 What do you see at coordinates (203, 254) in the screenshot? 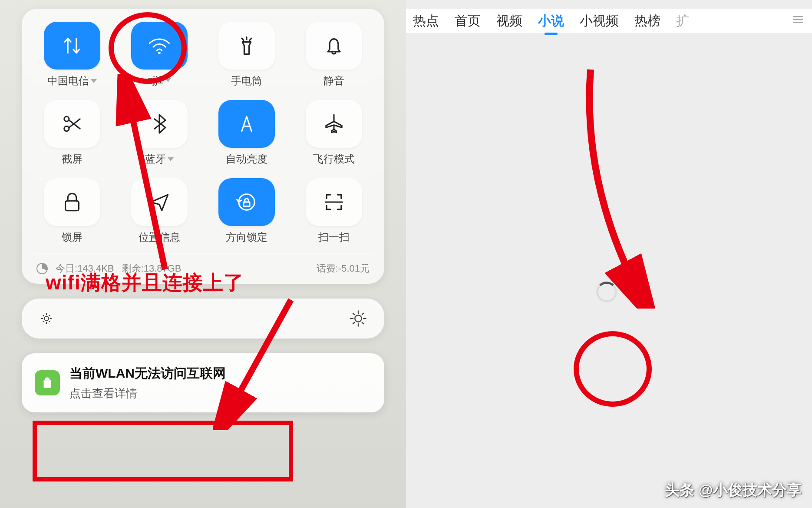
I see `divider` at bounding box center [203, 254].